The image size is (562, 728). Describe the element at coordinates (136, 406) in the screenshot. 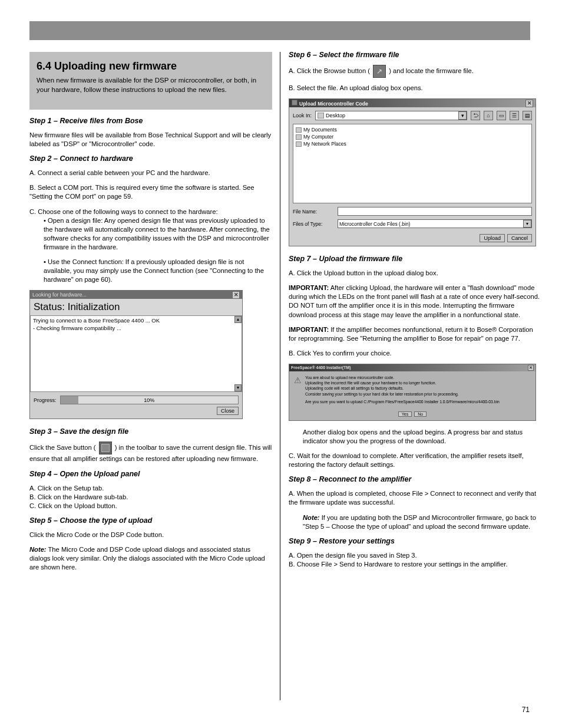

I see `hw-dialog-bottom: Progress: 10% Close` at that location.